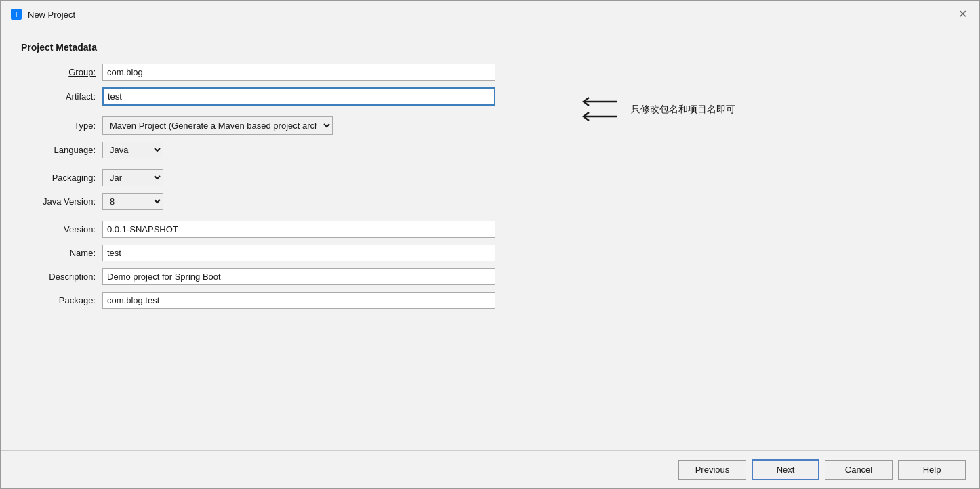  I want to click on artifact-row: Artifact:, so click(490, 96).